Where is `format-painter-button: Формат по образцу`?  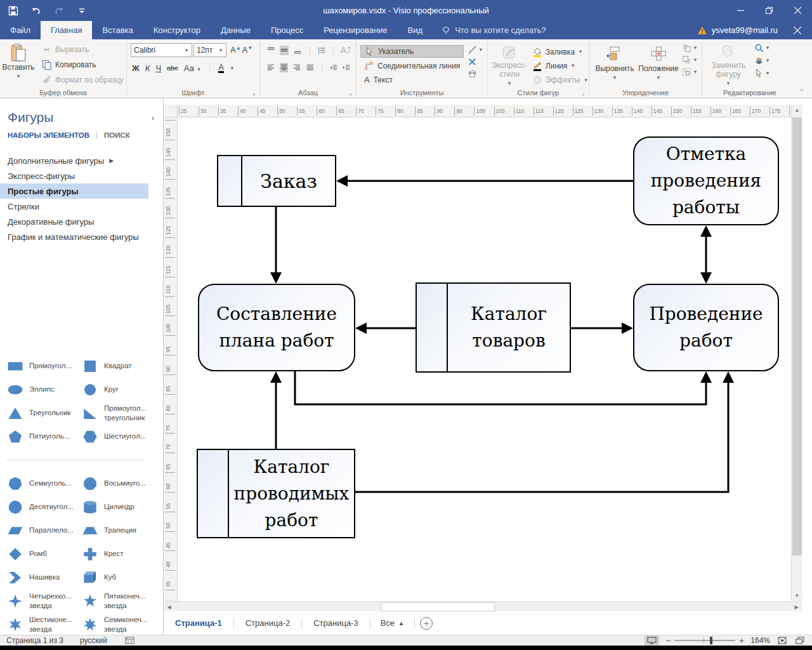 format-painter-button: Формат по образцу is located at coordinates (82, 80).